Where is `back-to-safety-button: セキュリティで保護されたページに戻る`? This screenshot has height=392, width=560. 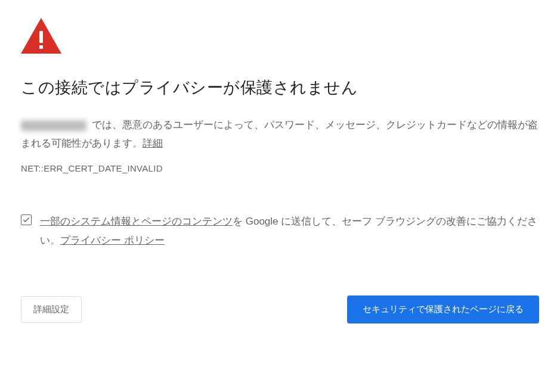 back-to-safety-button: セキュリティで保護されたページに戻る is located at coordinates (443, 310).